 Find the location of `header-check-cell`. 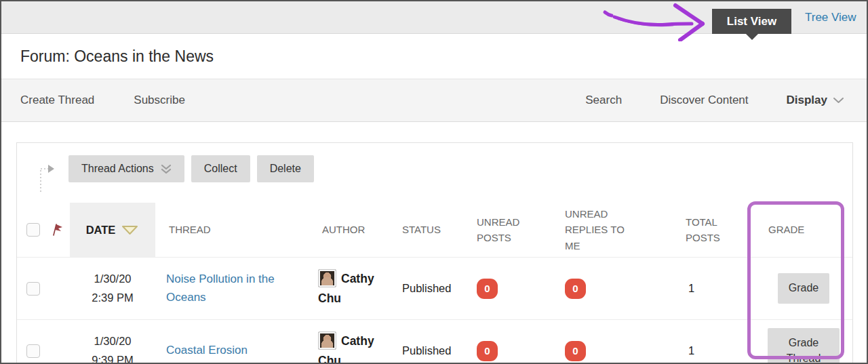

header-check-cell is located at coordinates (33, 230).